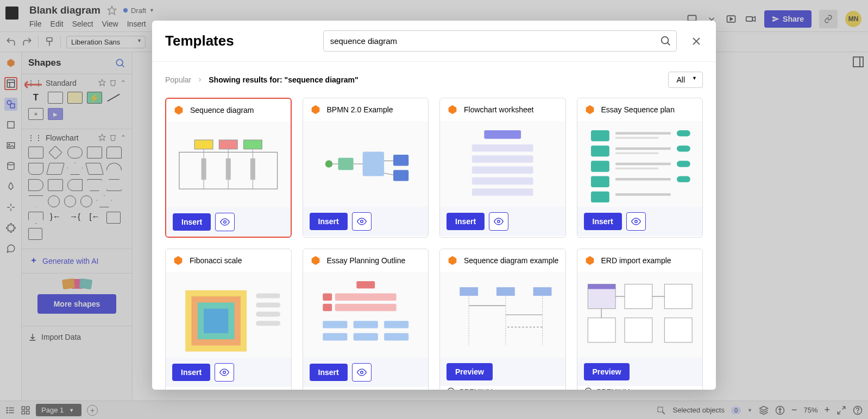 The width and height of the screenshot is (868, 419). I want to click on search-icon, so click(665, 41).